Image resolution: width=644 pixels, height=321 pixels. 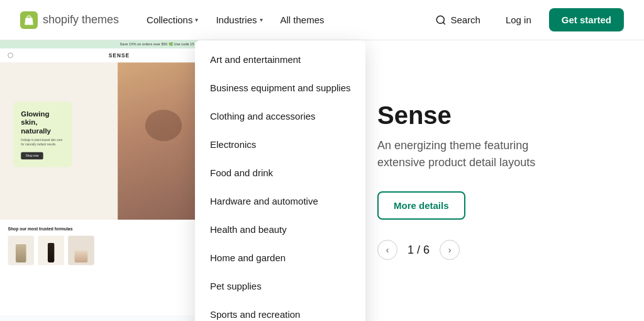 What do you see at coordinates (450, 250) in the screenshot?
I see `next-page-button: ›` at bounding box center [450, 250].